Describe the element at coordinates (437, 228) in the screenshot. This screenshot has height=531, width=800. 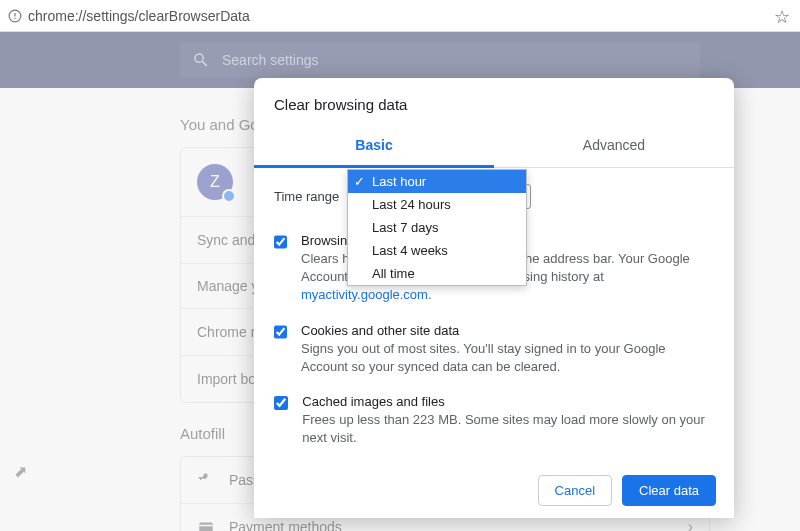
I see `dropdown-item-last-7-days: Last 7 days` at that location.